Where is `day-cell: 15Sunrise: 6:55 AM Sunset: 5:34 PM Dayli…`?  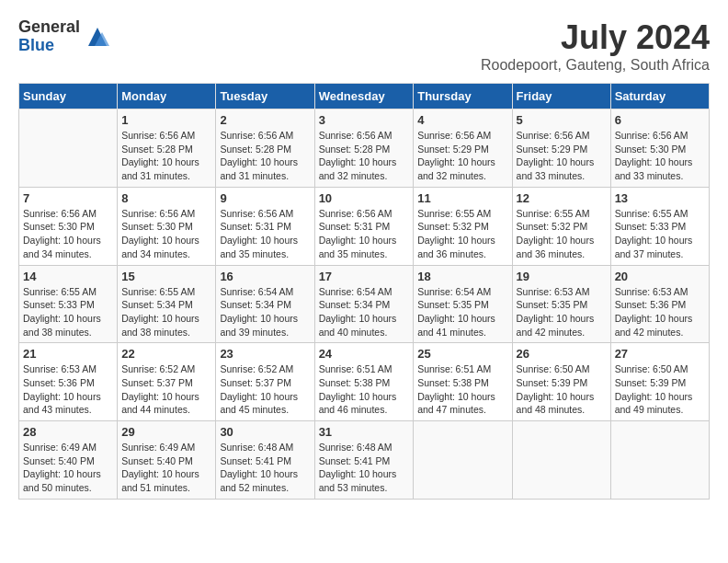 day-cell: 15Sunrise: 6:55 AM Sunset: 5:34 PM Dayli… is located at coordinates (167, 304).